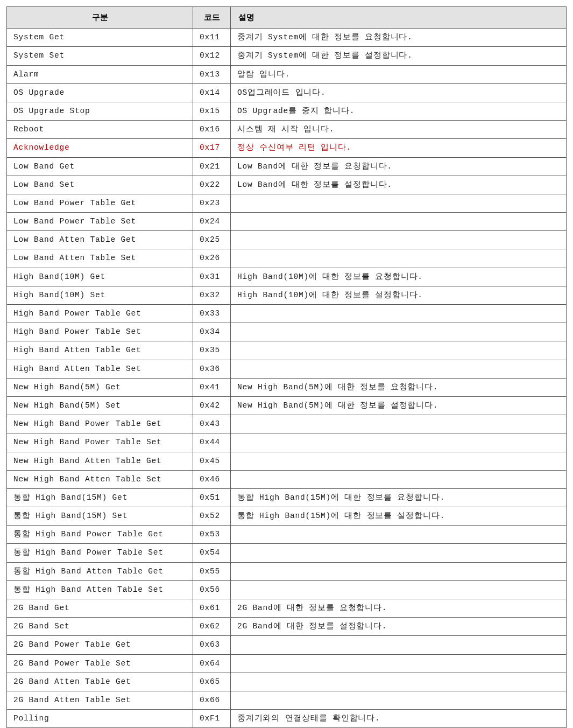  I want to click on cell-code: 0x34, so click(212, 332).